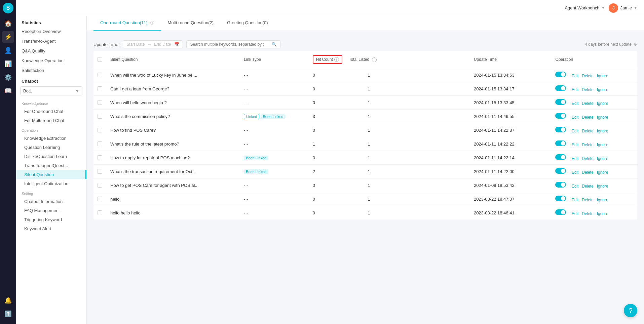 Image resolution: width=644 pixels, height=324 pixels. What do you see at coordinates (8, 300) in the screenshot?
I see `nav-bell-icon: 🔔` at bounding box center [8, 300].